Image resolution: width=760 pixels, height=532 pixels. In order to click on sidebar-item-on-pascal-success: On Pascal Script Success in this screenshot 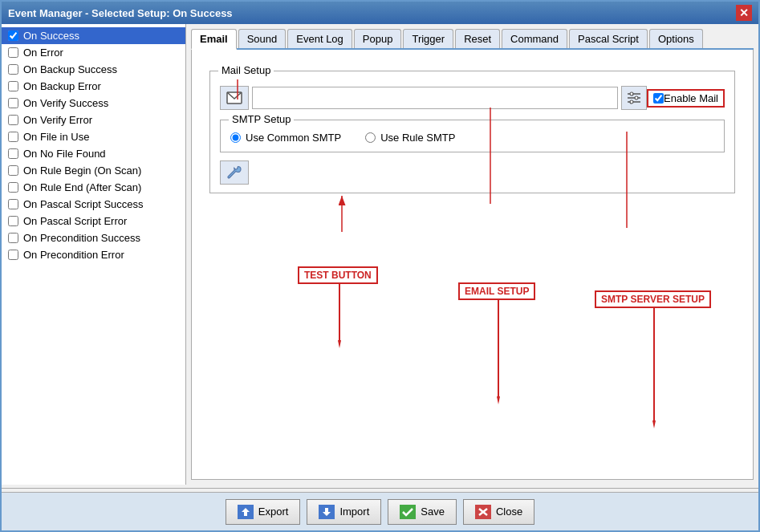, I will do `click(93, 204)`.